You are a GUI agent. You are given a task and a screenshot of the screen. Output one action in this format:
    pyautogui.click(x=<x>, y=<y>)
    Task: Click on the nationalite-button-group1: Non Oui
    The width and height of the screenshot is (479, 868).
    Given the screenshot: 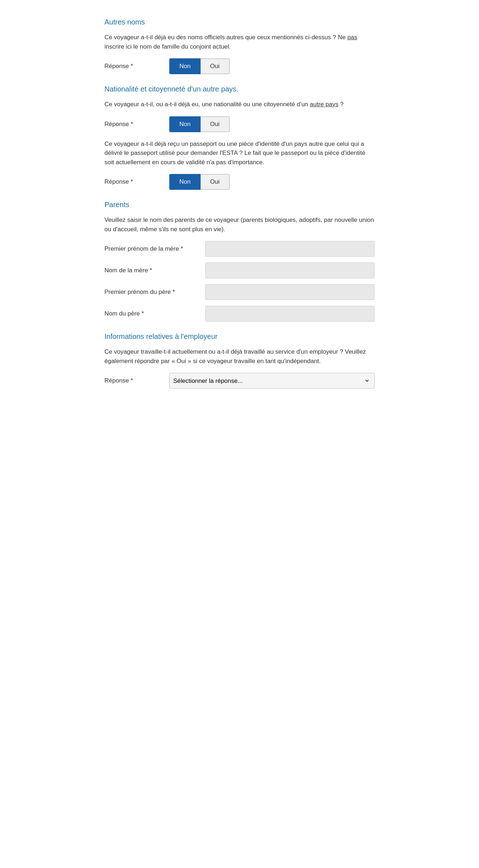 What is the action you would take?
    pyautogui.click(x=200, y=124)
    